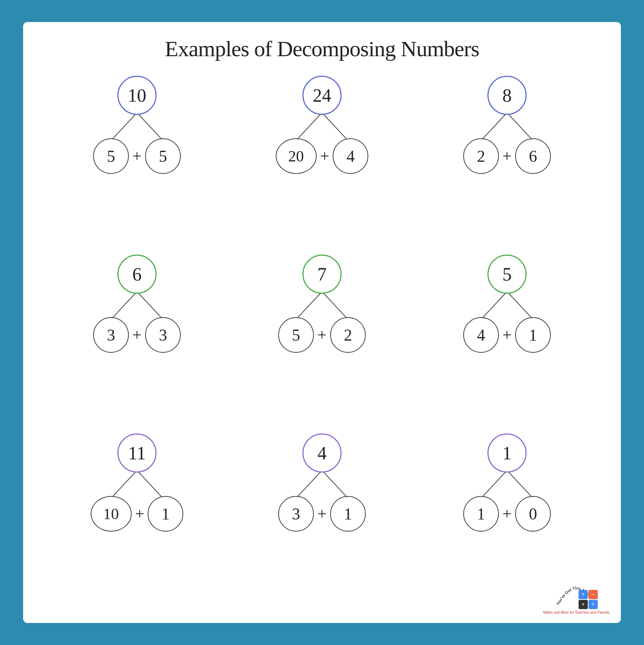 This screenshot has height=645, width=644. I want to click on tree-5: 5 4 + 1, so click(507, 304).